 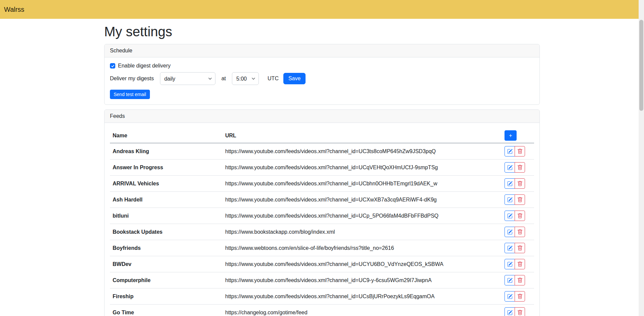 I want to click on table-row: BWDev https://www.youtube.com/feeds/vide…, so click(x=322, y=264).